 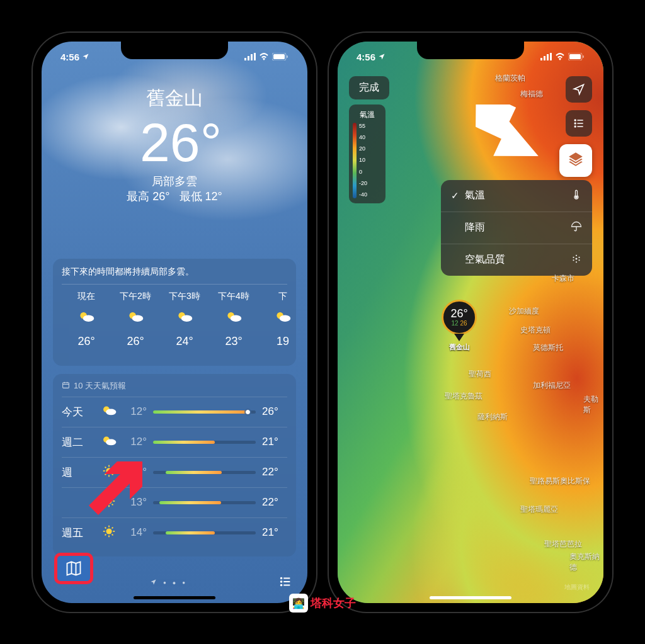 I want to click on daily-row: 週二 12° 21°, so click(x=174, y=442).